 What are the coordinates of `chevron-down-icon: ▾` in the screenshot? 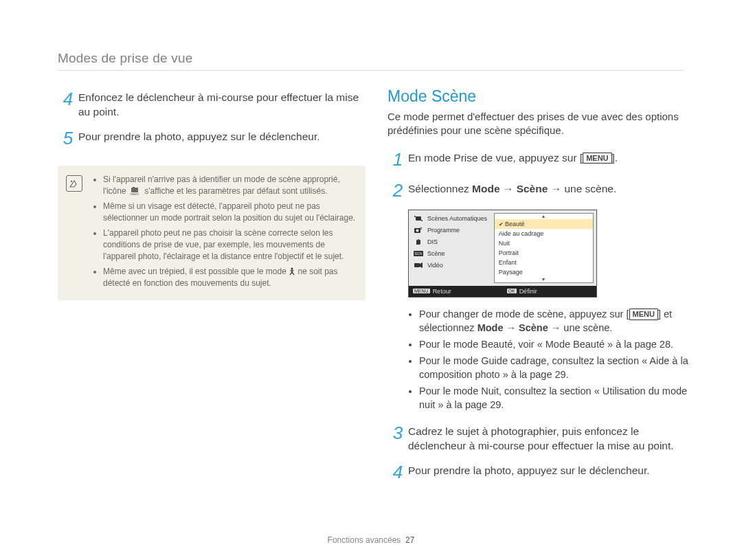 It's located at (544, 280).